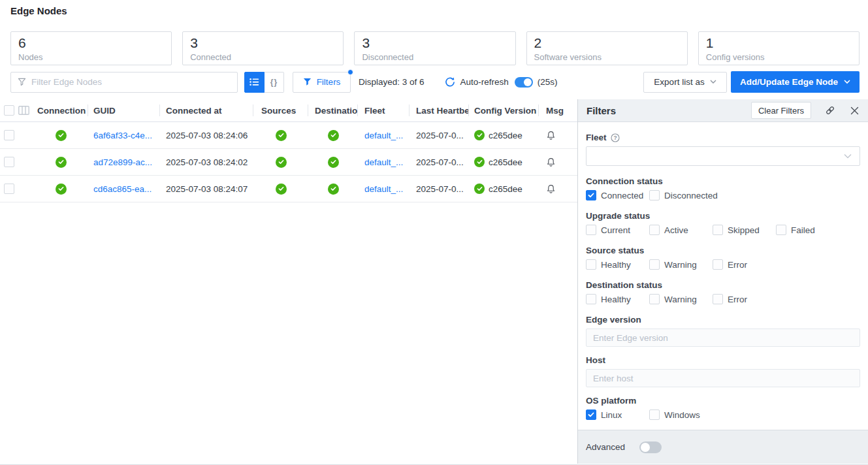  I want to click on fleet-select, so click(723, 156).